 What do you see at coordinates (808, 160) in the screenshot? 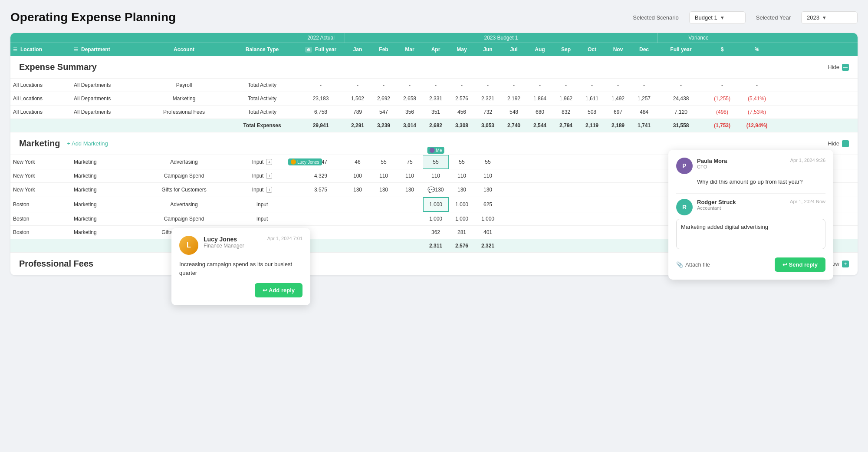
I see `paula-date: Apr 1, 2024 9:26` at bounding box center [808, 160].